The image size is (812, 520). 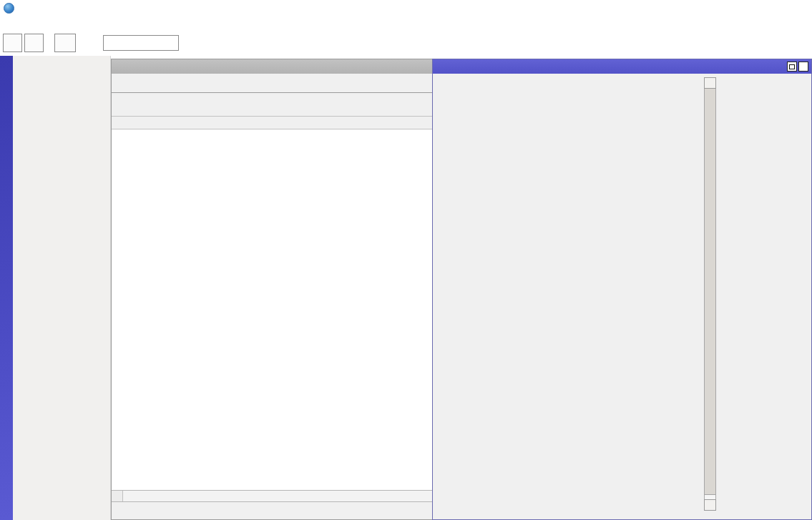 I want to click on dialog-window-buttons, so click(x=798, y=67).